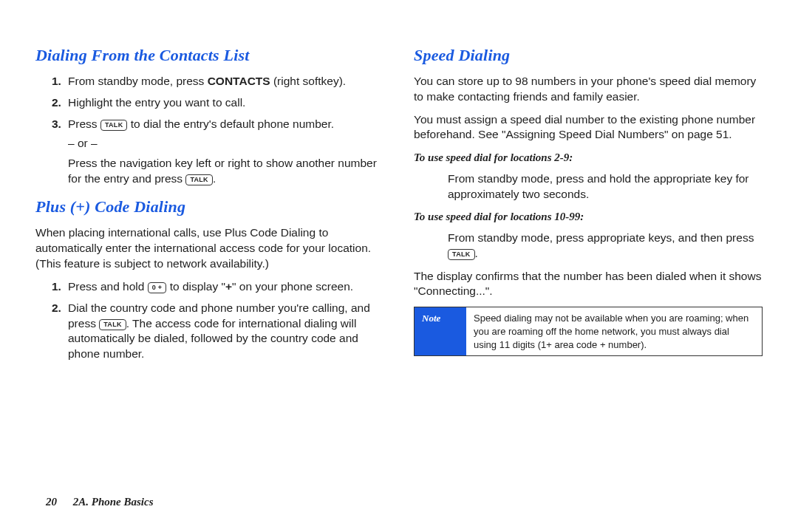 This screenshot has height=532, width=798. I want to click on step-3: 3. Press TALK to dial the entry's defaul…, so click(210, 152).